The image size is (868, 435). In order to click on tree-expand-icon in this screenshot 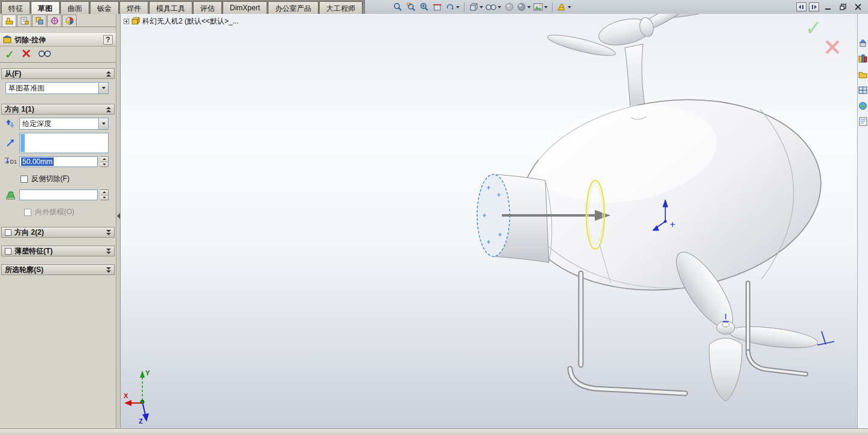, I will do `click(127, 22)`.